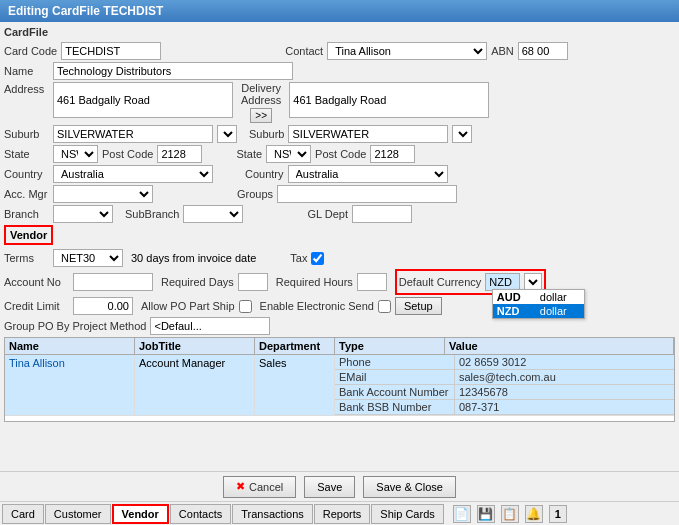 This screenshot has width=679, height=525. Describe the element at coordinates (538, 304) in the screenshot. I see `currency-dropdown: AUD dollar NZD dollar` at that location.